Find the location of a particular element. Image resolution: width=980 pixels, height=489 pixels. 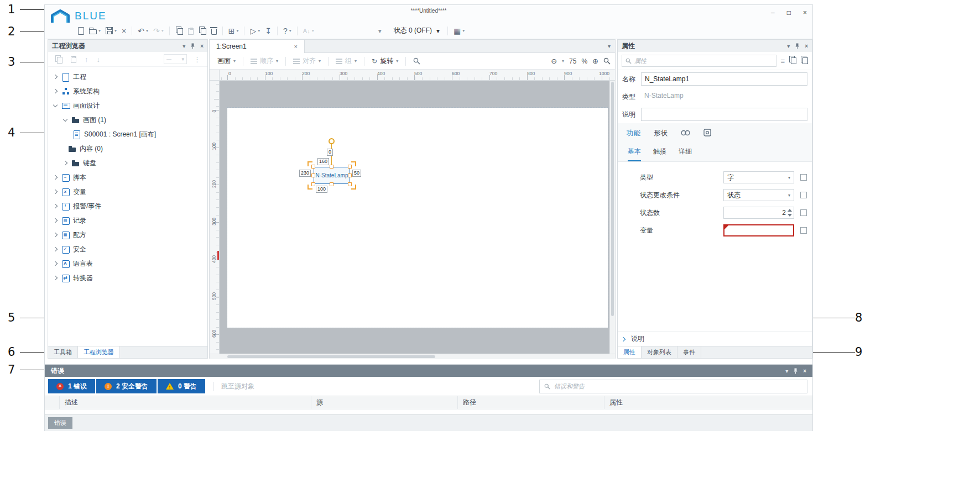

resize-handle-s is located at coordinates (332, 185).